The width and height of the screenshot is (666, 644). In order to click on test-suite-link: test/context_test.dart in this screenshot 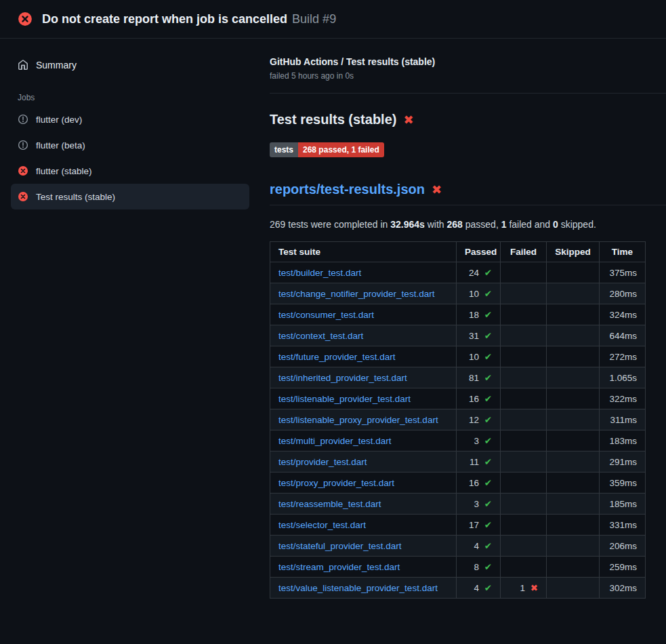, I will do `click(321, 336)`.